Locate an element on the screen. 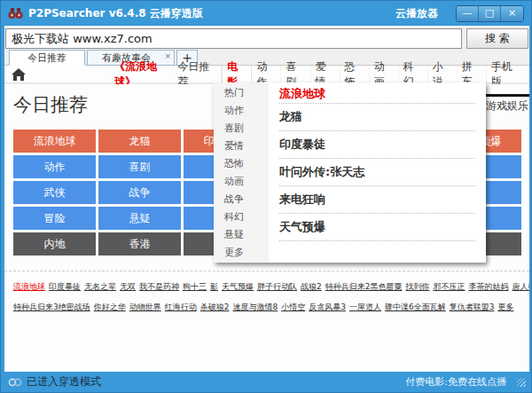 The width and height of the screenshot is (532, 393). hot-link: 一屋道人 is located at coordinates (365, 307).